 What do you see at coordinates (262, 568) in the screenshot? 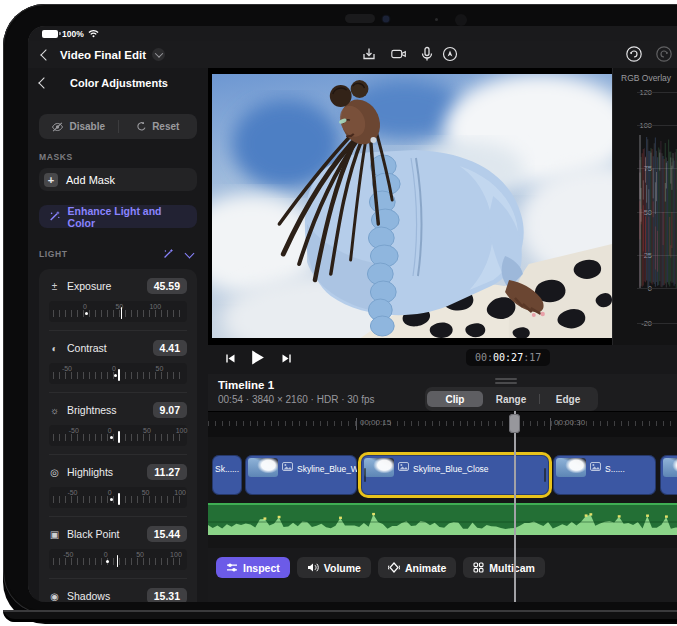
I see `tool-label: Inspect` at bounding box center [262, 568].